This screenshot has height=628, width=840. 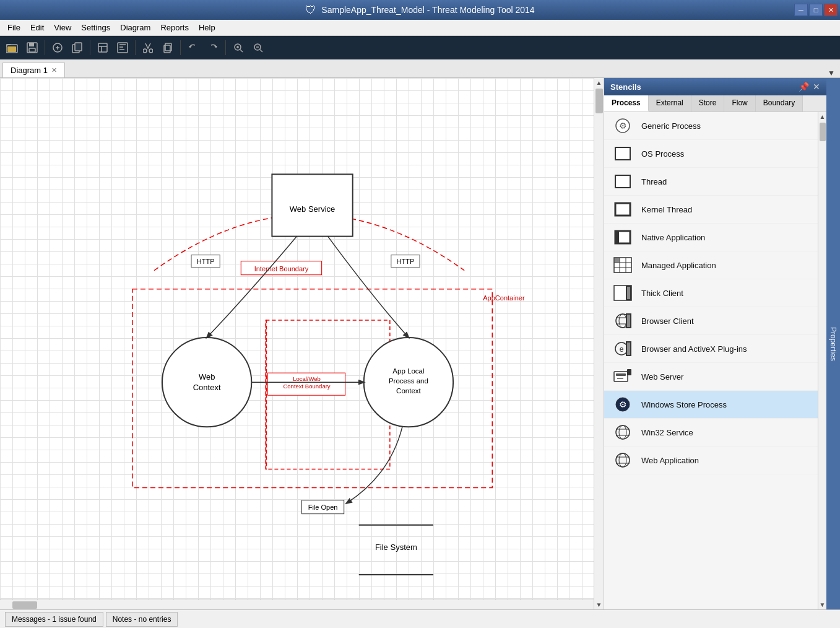 I want to click on stencil-browser-activex: e Browser and ActiveX Plug-ins, so click(x=711, y=349).